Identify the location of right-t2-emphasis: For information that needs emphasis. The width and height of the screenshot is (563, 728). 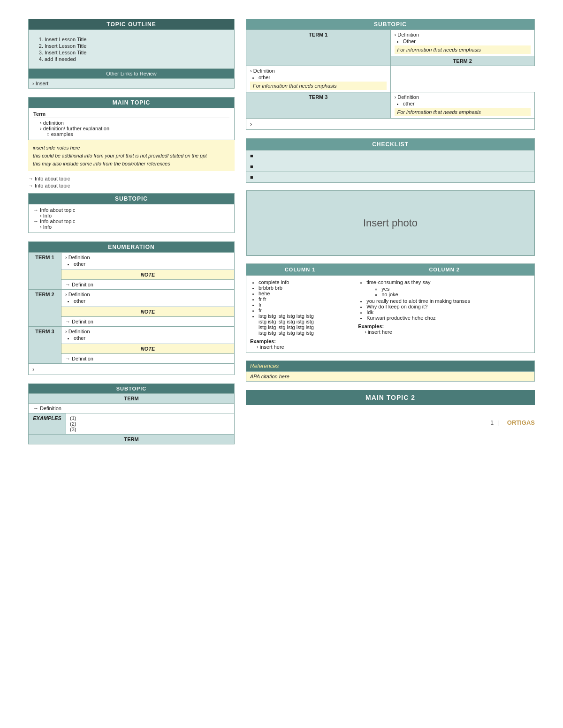
(318, 86).